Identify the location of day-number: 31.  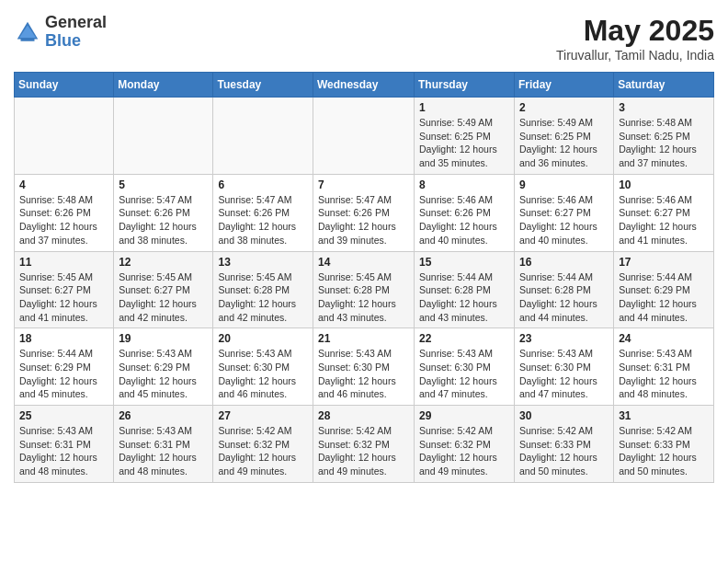
(664, 416).